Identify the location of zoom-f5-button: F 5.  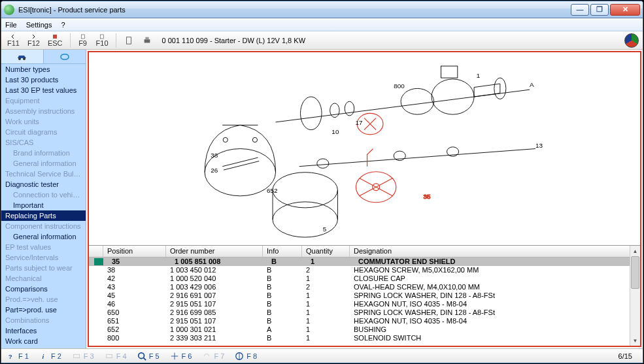
(148, 356).